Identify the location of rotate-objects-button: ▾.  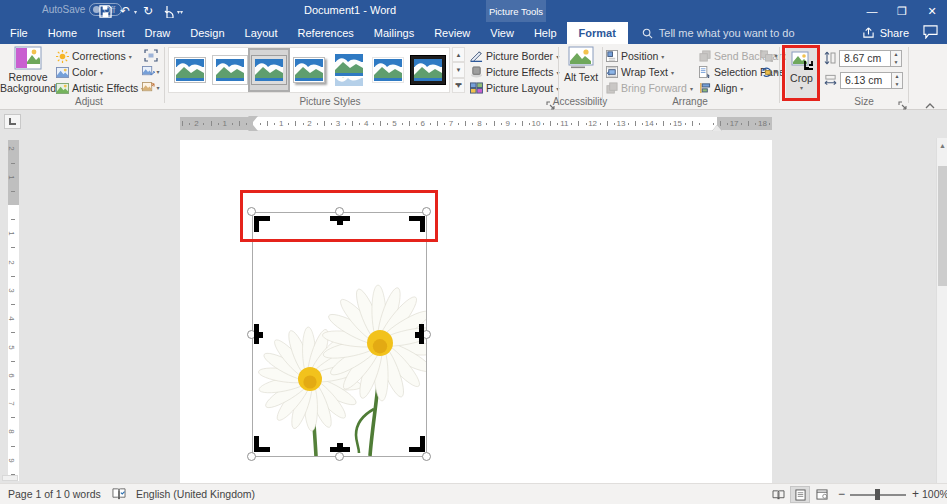
(769, 72).